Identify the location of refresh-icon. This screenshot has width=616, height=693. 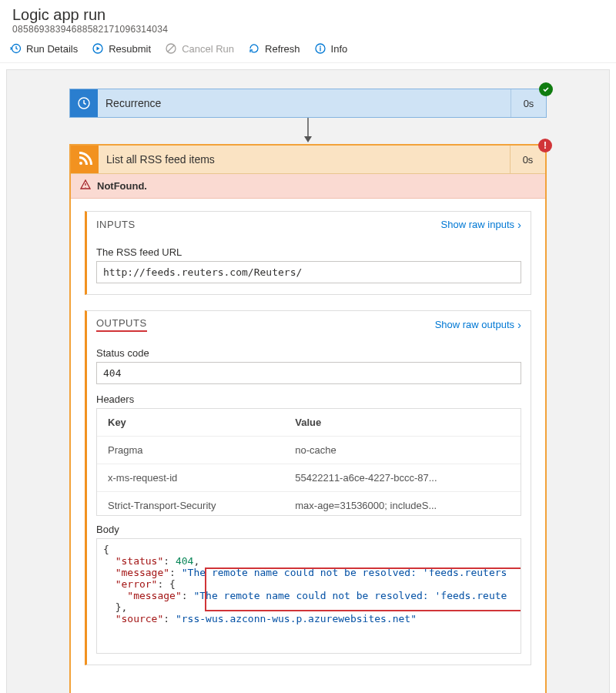
(254, 49).